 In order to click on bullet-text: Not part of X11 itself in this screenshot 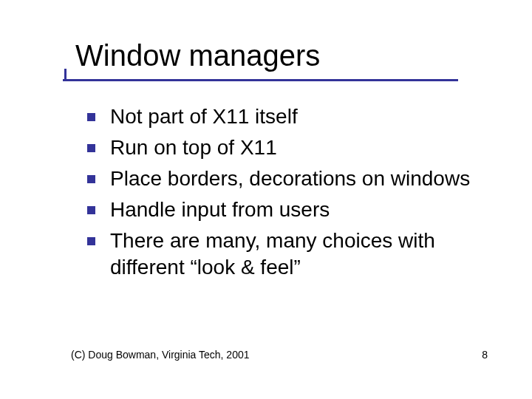, I will do `click(204, 117)`.